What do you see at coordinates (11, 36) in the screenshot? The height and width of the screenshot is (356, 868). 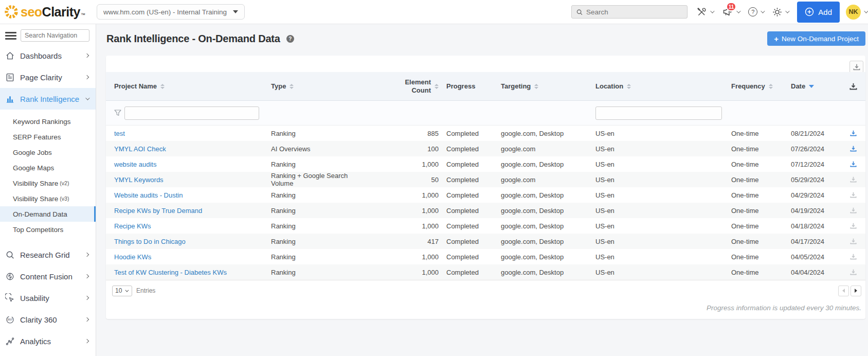 I see `hamburger-menu-icon` at bounding box center [11, 36].